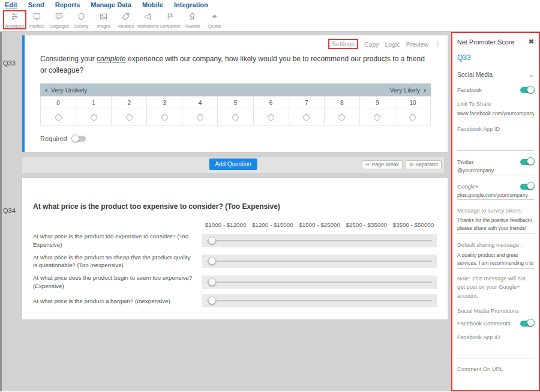  Describe the element at coordinates (236, 103) in the screenshot. I see `nps-number-row: 0 1 2 3 4 5 6 7 8 9 10` at that location.